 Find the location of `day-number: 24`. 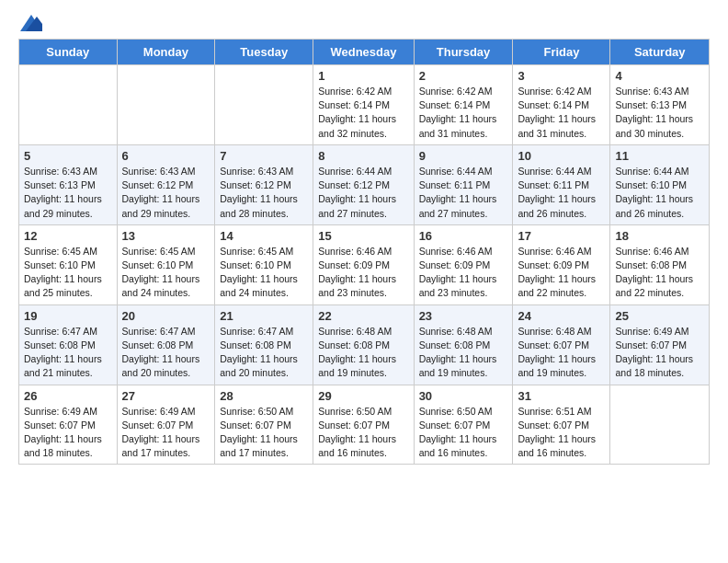

day-number: 24 is located at coordinates (561, 316).